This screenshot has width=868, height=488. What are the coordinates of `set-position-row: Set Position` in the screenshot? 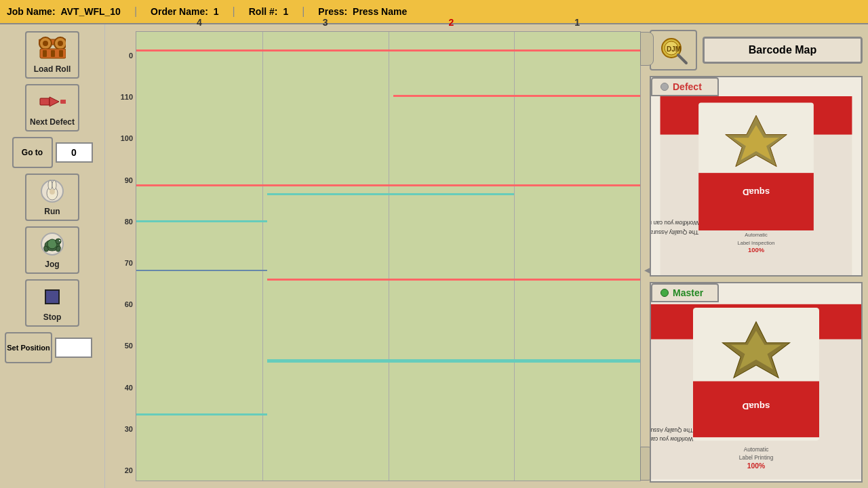 It's located at (52, 348).